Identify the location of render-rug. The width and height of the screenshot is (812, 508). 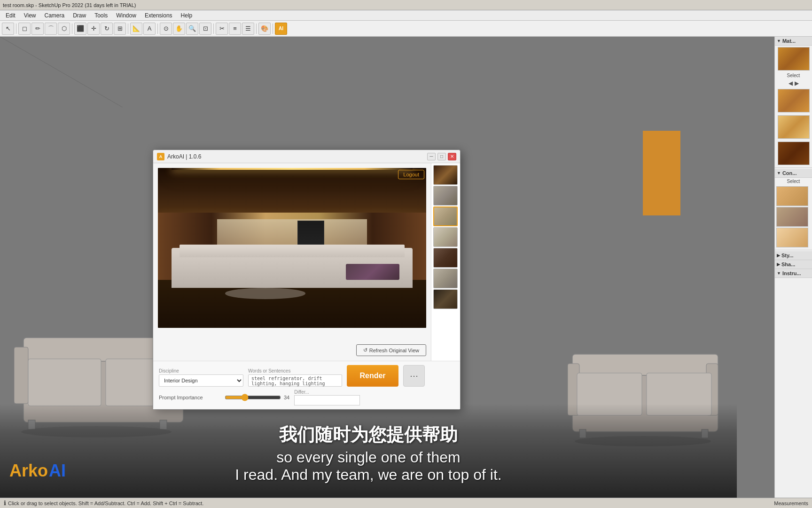
(265, 294).